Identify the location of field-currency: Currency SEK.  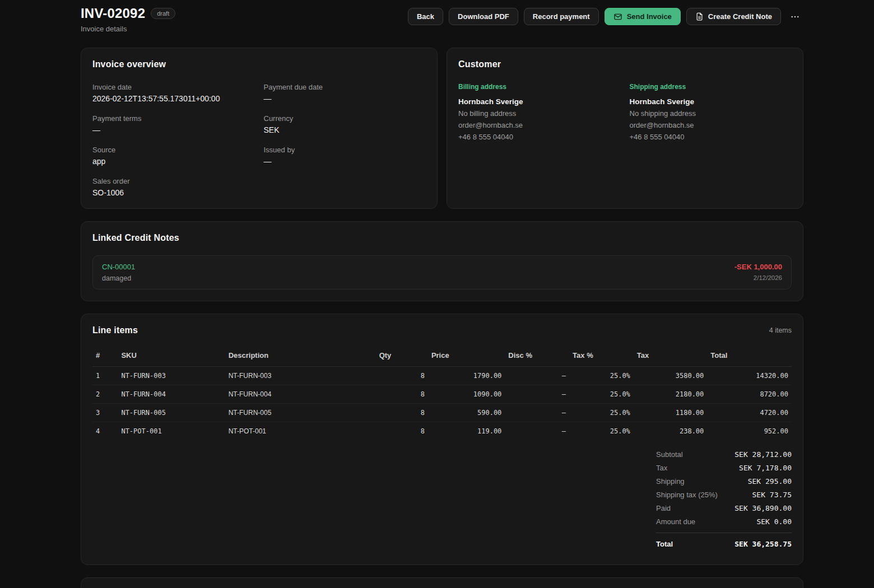
(345, 124).